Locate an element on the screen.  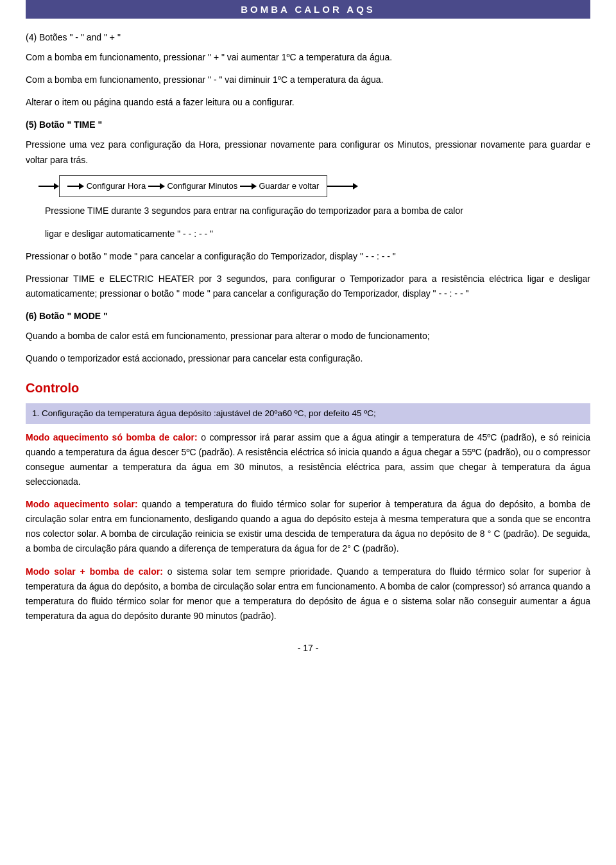
section-6: (6) Botão " MODE " Quando a bomba de cal… is located at coordinates (308, 338).